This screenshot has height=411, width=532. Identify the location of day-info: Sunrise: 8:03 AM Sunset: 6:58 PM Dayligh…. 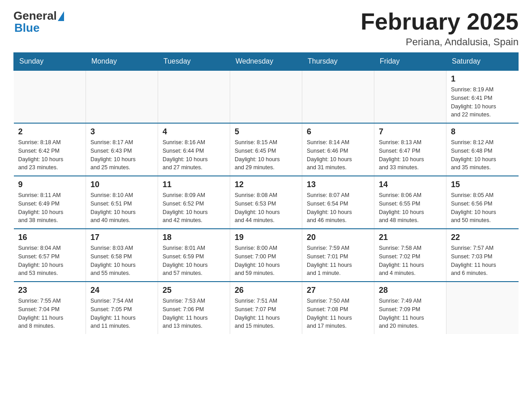
(122, 261).